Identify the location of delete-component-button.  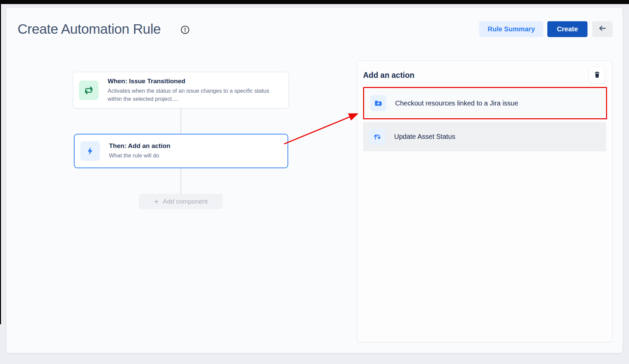
(597, 75).